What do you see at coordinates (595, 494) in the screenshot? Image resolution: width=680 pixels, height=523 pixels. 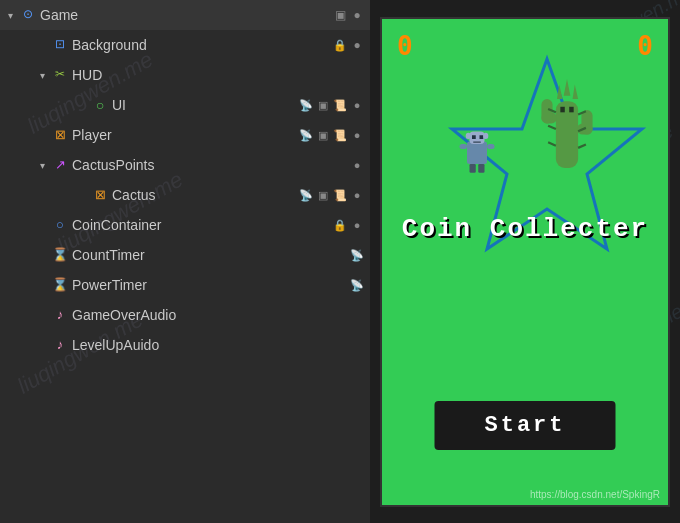 I see `game-url: https://blog.csdn.net/SpkingR` at bounding box center [595, 494].